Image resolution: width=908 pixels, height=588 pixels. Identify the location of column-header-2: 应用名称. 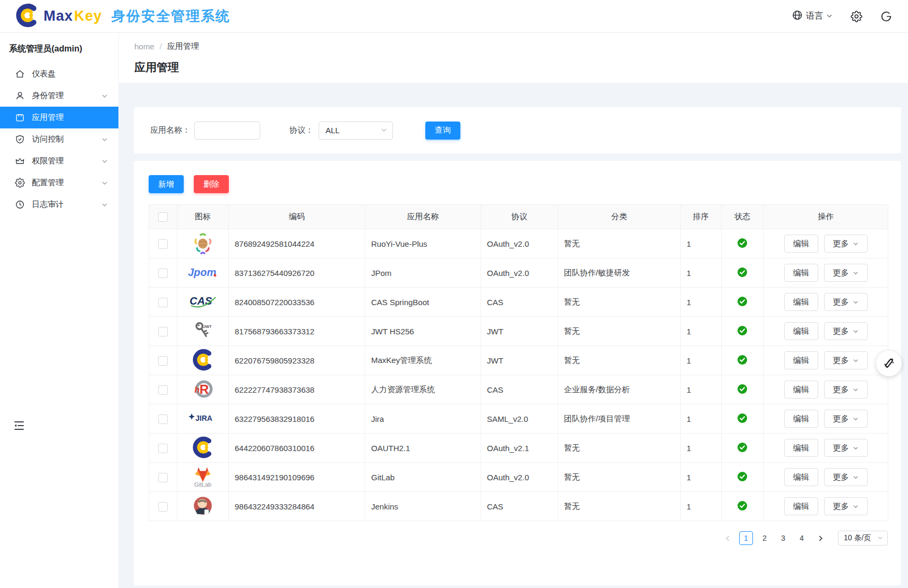
(423, 217).